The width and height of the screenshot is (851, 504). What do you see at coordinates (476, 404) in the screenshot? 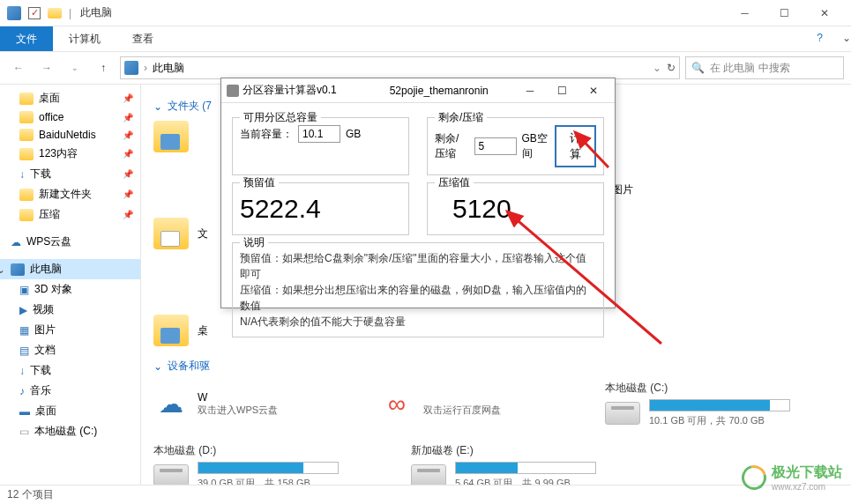
I see `tile-baidu: ∞ 双击运行百度网盘` at bounding box center [476, 404].